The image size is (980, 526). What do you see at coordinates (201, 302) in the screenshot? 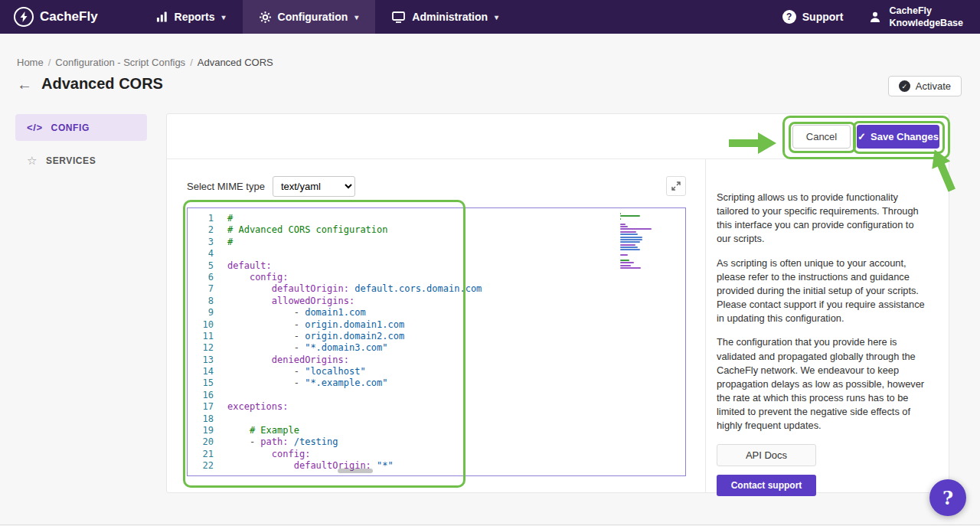
I see `line-number: 8` at bounding box center [201, 302].